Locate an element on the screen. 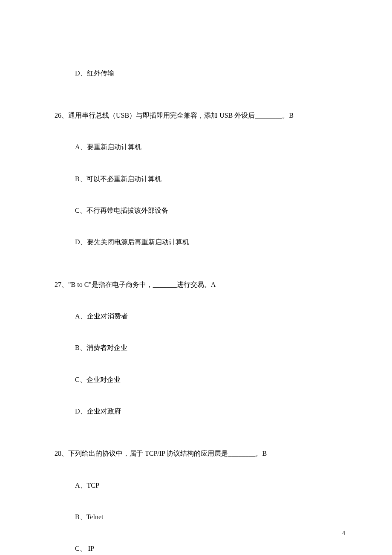 The width and height of the screenshot is (392, 555). q28-post: 。B is located at coordinates (261, 454).